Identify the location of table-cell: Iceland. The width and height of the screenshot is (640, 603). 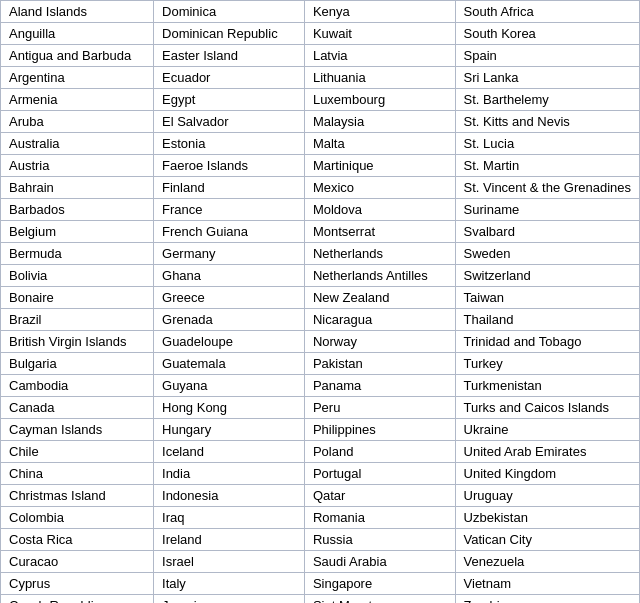
(230, 452).